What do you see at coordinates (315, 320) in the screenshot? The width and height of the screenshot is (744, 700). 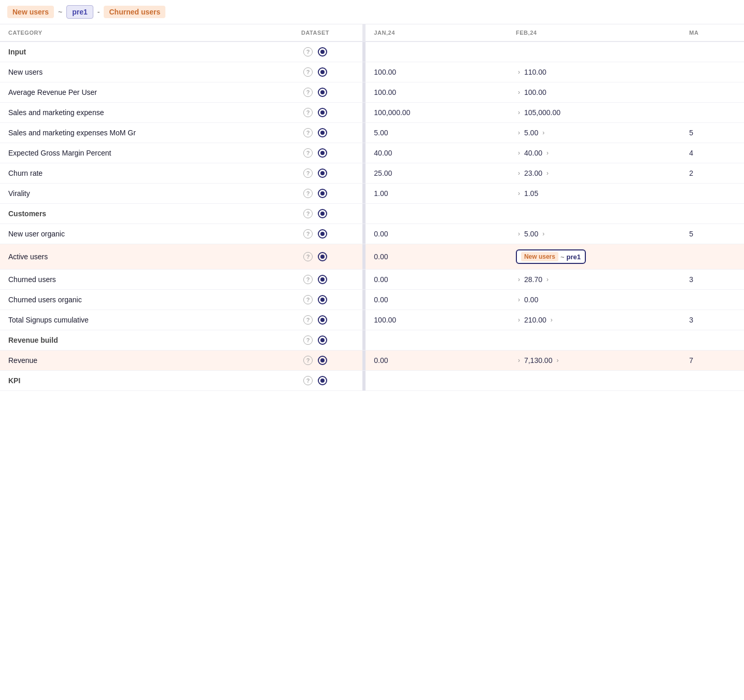 I see `cell-dataset-total-signups: ?` at bounding box center [315, 320].